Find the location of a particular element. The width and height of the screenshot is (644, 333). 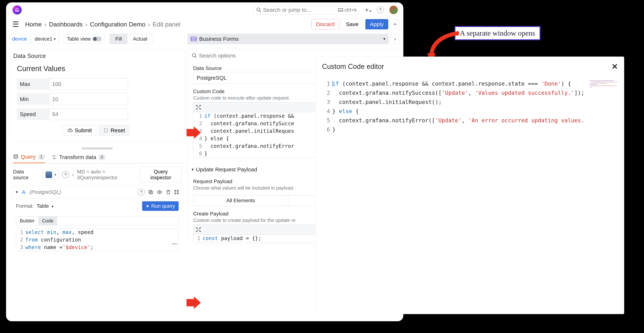

builder-code-segment: Builder Code is located at coordinates (97, 221).